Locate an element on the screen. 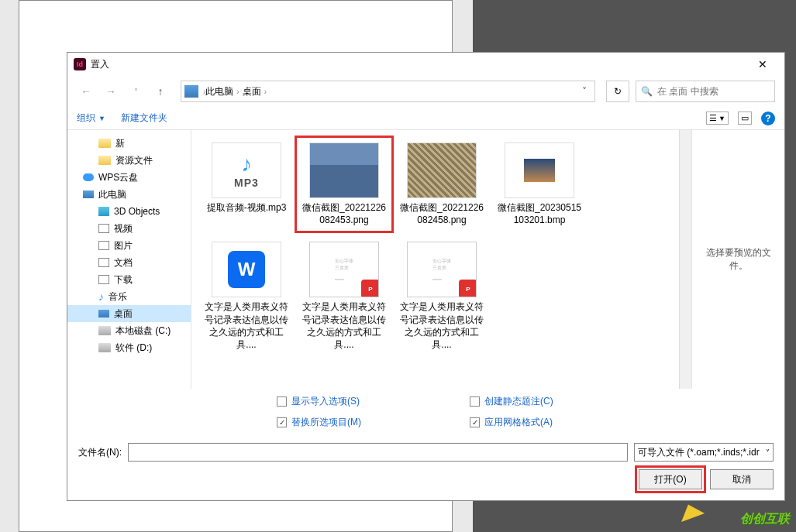 Image resolution: width=796 pixels, height=532 pixels. tree-label: 3D Objects is located at coordinates (136, 211).